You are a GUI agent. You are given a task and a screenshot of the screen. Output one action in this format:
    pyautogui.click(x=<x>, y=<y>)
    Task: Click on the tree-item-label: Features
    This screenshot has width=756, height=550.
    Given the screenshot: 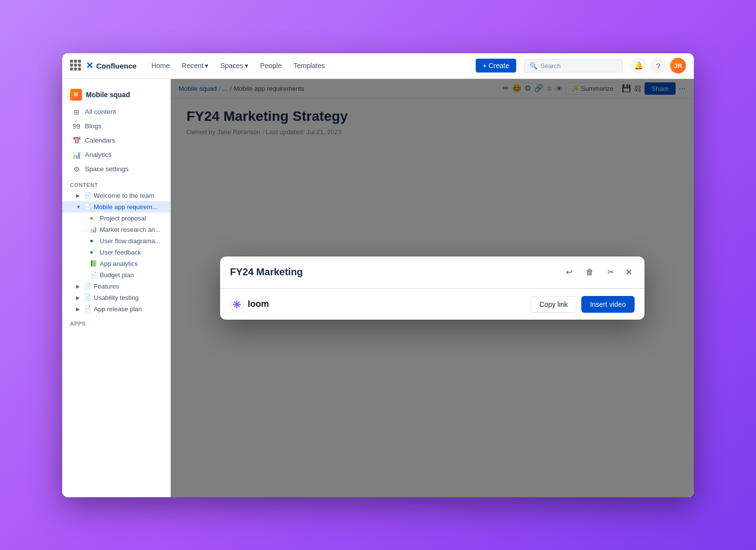 What is the action you would take?
    pyautogui.click(x=130, y=286)
    